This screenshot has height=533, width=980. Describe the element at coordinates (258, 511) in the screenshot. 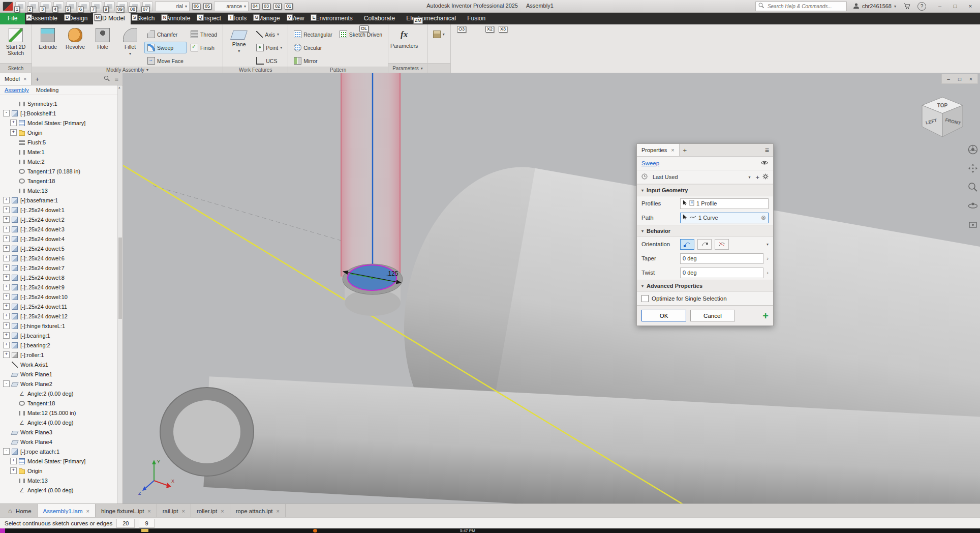

I see `document-tab-rope-attach-ipt: rope attach.ipt×` at that location.